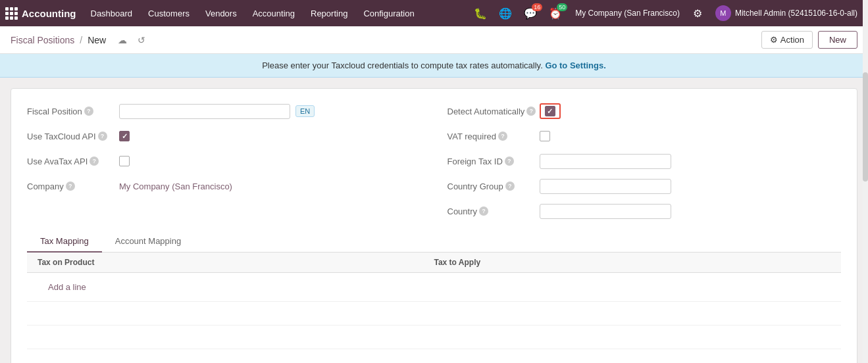 The width and height of the screenshot is (868, 363). Describe the element at coordinates (774, 39) in the screenshot. I see `action-gear-icon: ⚙` at that location.